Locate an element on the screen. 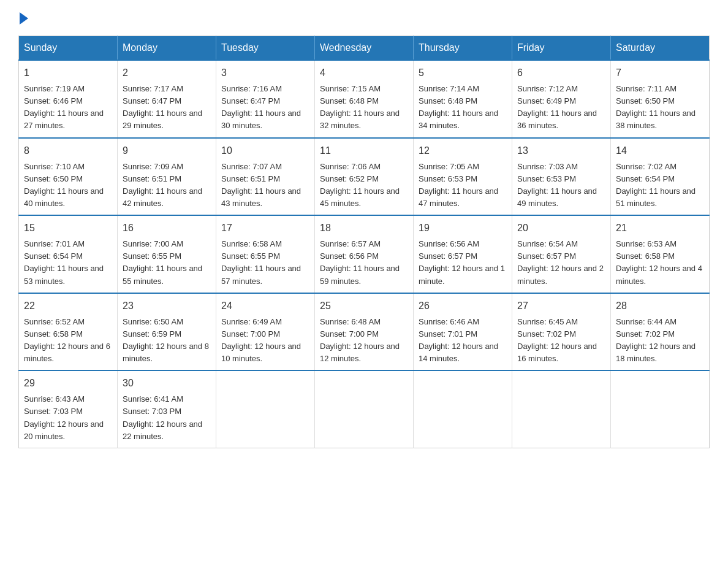 This screenshot has width=728, height=563. table-row: 26Sunrise: 6:46 AMSunset: 7:01 PMDayligh… is located at coordinates (463, 332).